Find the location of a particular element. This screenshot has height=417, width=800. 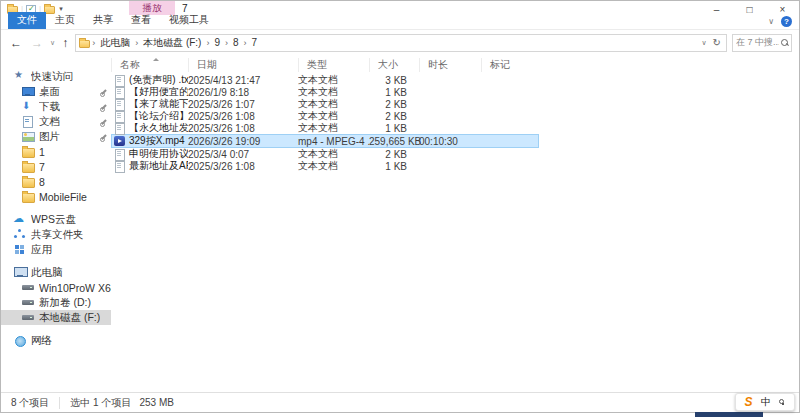

sidebar-item-图片: 图片 is located at coordinates (56, 136).